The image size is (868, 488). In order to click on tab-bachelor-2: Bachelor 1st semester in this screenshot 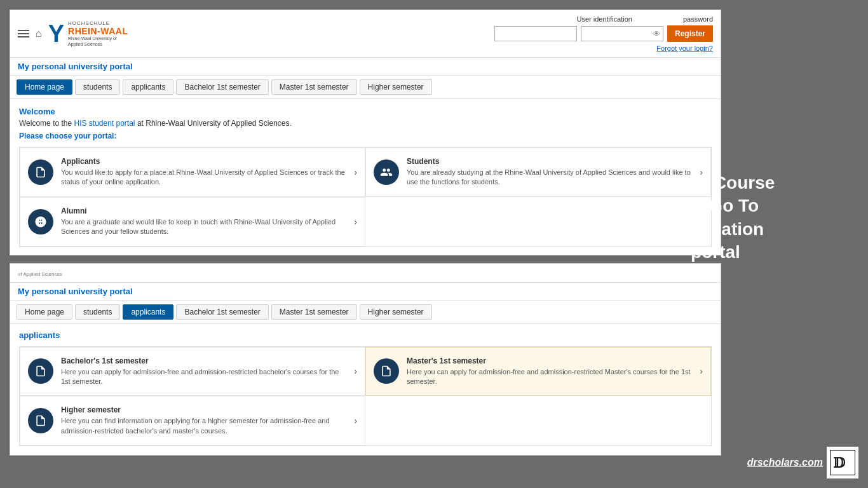, I will do `click(222, 312)`.